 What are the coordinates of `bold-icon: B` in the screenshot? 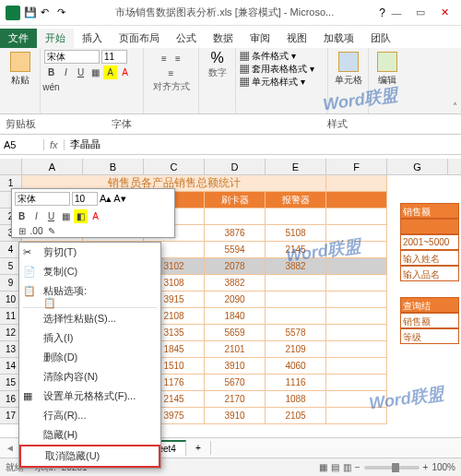 It's located at (52, 72).